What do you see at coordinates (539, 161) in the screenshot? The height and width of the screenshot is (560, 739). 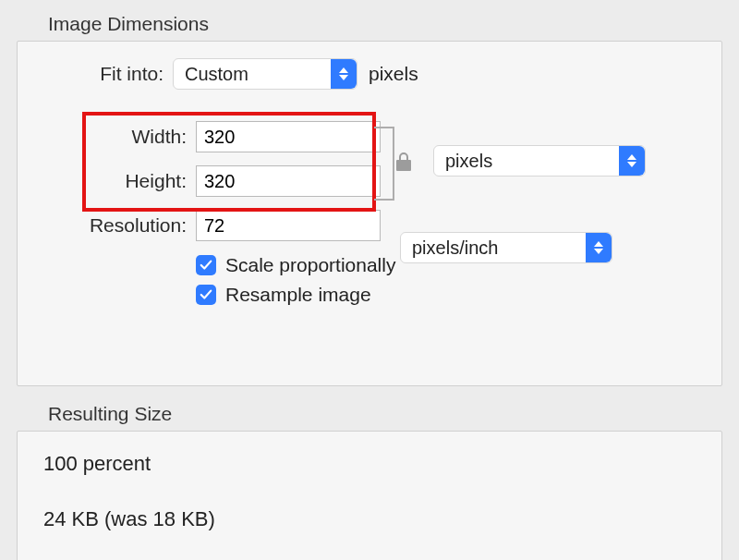 I see `dimension-units-select: pixels` at bounding box center [539, 161].